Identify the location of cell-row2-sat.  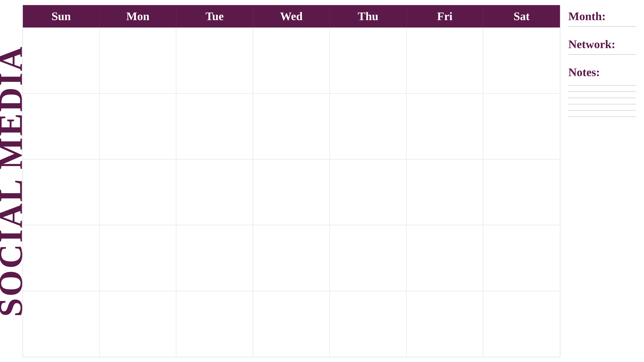
(522, 126).